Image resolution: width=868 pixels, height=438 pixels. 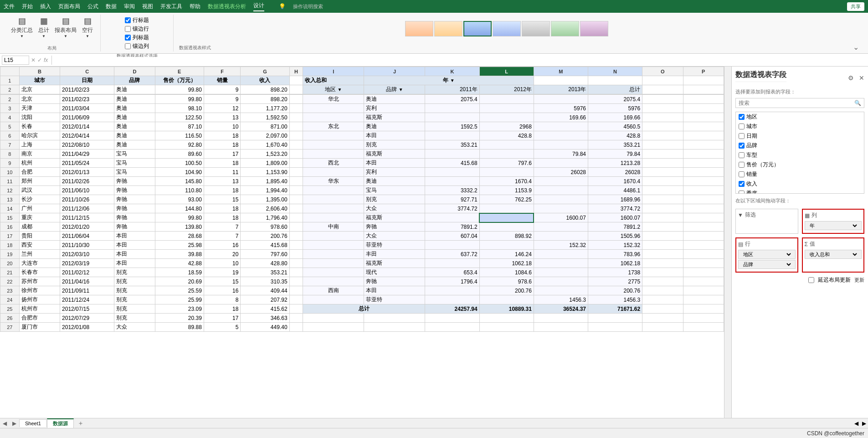 I want to click on cell-data-11-5: 1,895.40, so click(x=265, y=181).